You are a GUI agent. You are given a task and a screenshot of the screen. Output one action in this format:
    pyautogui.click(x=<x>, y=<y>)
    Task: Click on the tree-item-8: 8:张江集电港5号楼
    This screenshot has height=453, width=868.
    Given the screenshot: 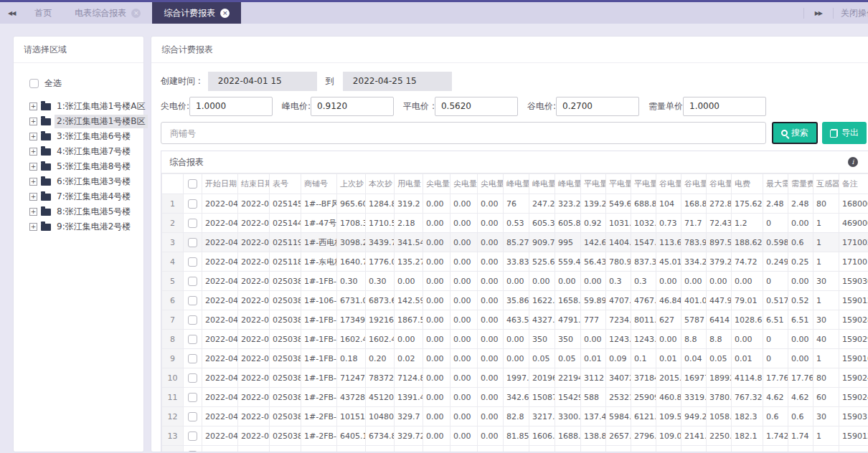 What is the action you would take?
    pyautogui.click(x=85, y=212)
    